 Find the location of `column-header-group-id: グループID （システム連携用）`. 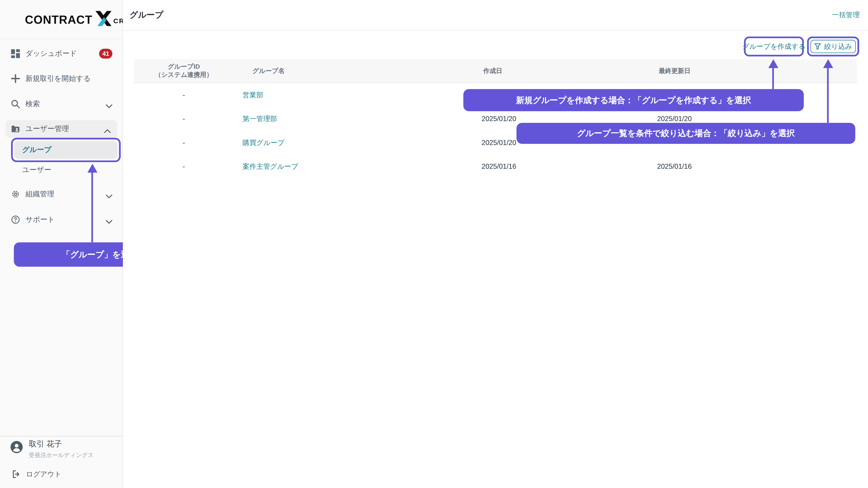

column-header-group-id: グループID （システム連携用） is located at coordinates (184, 71).